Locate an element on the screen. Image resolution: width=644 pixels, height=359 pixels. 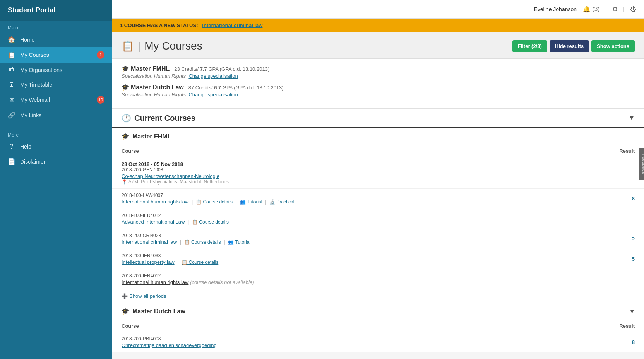
webmail-icon: ✉ is located at coordinates (12, 100).